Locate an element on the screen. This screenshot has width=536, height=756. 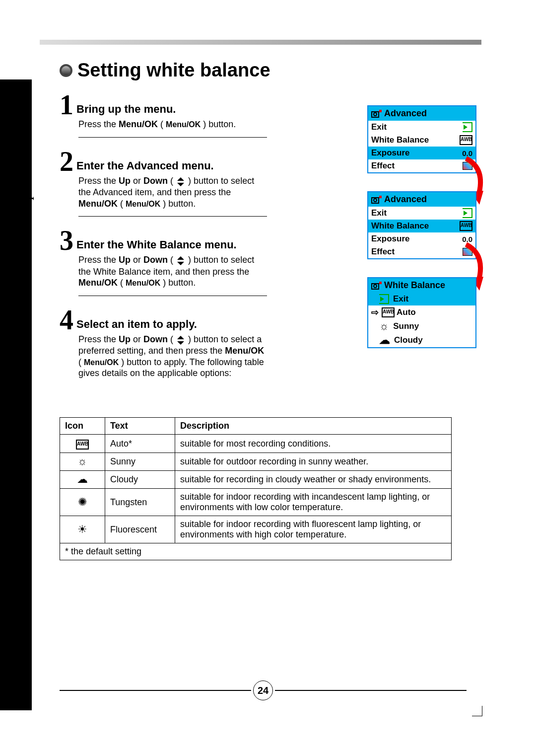
title-bullet-icon is located at coordinates (66, 71).